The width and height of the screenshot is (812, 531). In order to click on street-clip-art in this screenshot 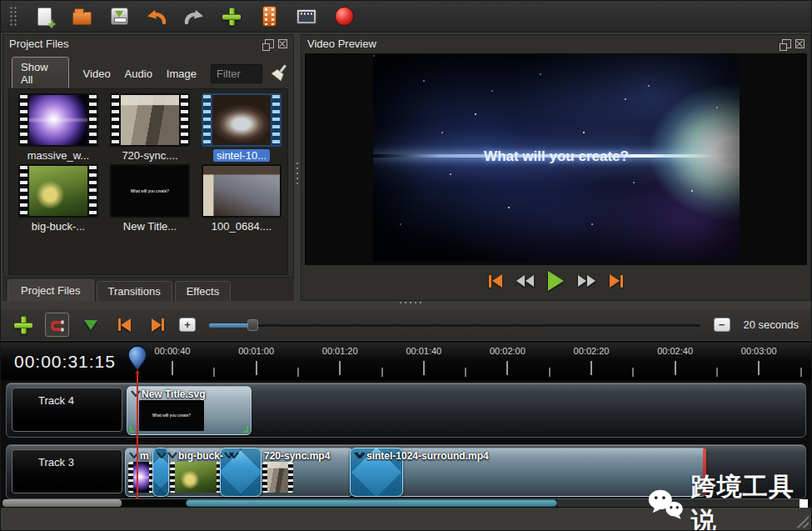, I will do `click(278, 477)`.